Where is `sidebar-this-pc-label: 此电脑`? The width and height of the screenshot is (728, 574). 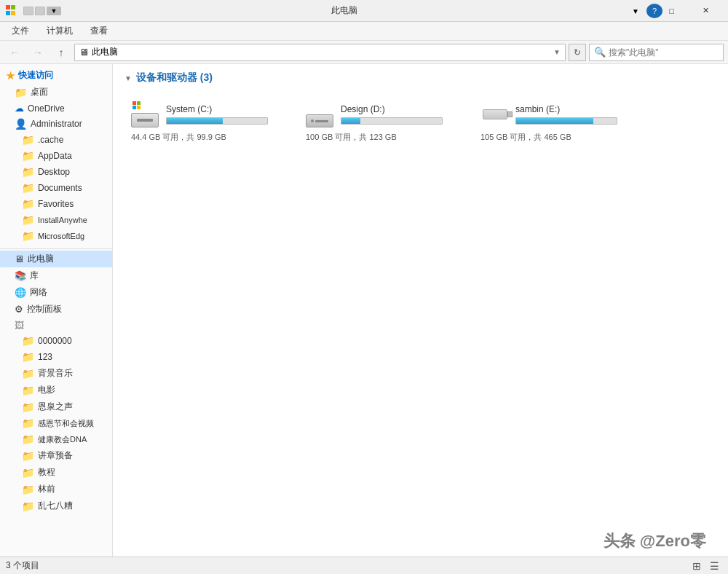
sidebar-this-pc-label: 此电脑 is located at coordinates (41, 259).